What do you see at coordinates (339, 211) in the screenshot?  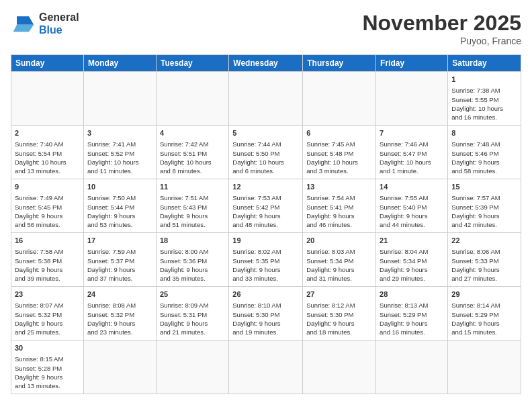 I see `day-info: Sunrise: 7:54 AM Sunset: 5:41 PM Dayligh…` at bounding box center [339, 211].